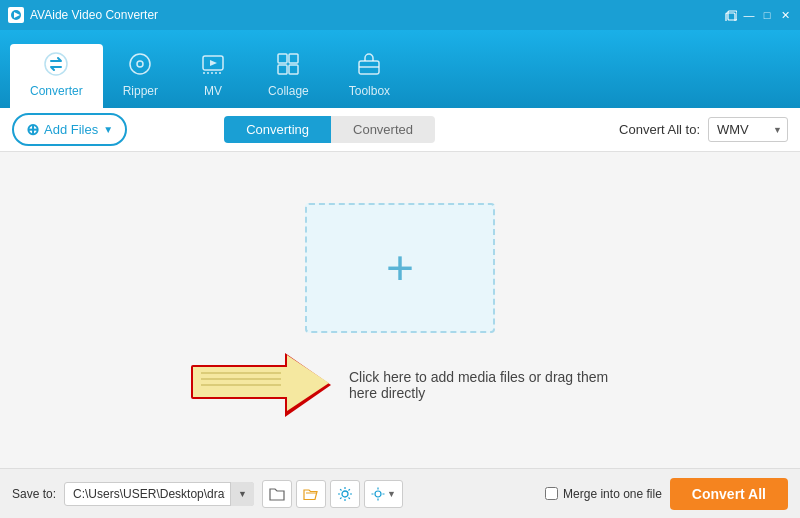  What do you see at coordinates (400, 493) in the screenshot?
I see `bottom-bar: Save to: ▼ ▼` at bounding box center [400, 493].